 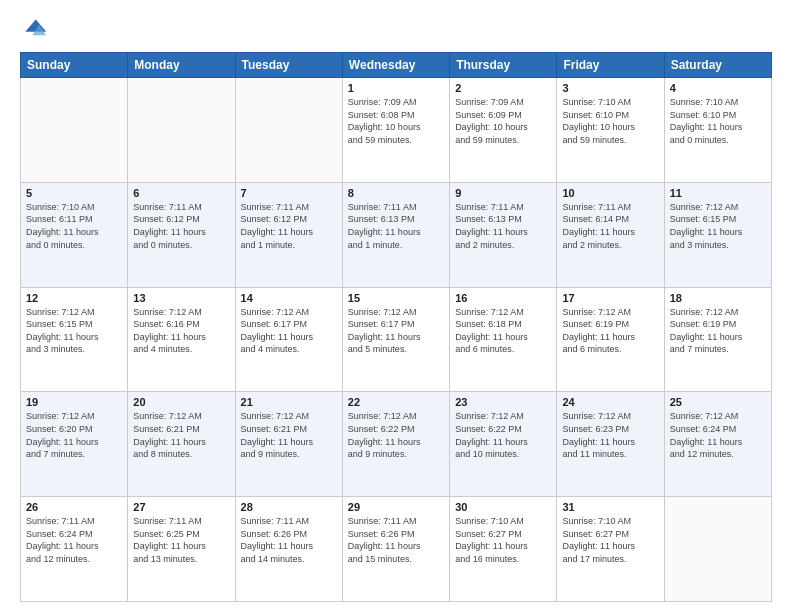 What do you see at coordinates (182, 550) in the screenshot?
I see `calendar-cell: 27Sunrise: 7:11 AM Sunset: 6:25 PM Dayli…` at bounding box center [182, 550].